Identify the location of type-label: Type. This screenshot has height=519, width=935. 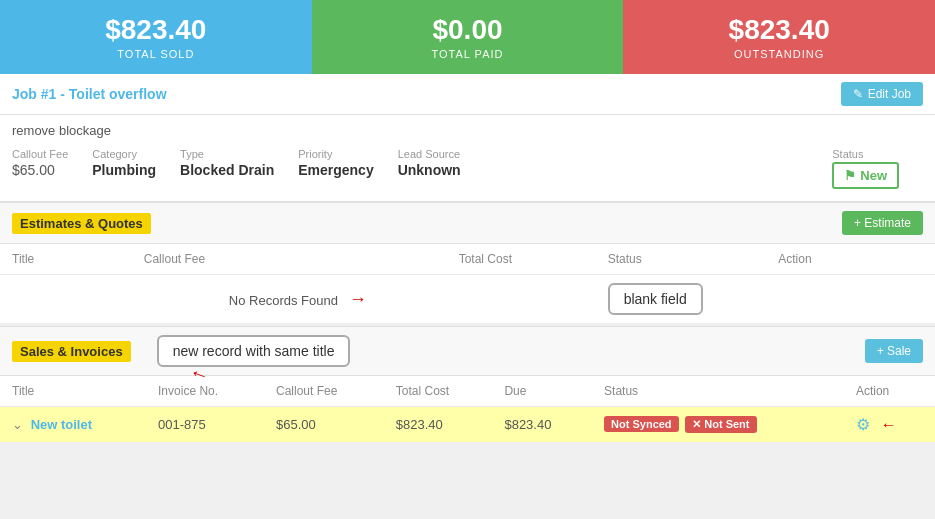
(227, 154).